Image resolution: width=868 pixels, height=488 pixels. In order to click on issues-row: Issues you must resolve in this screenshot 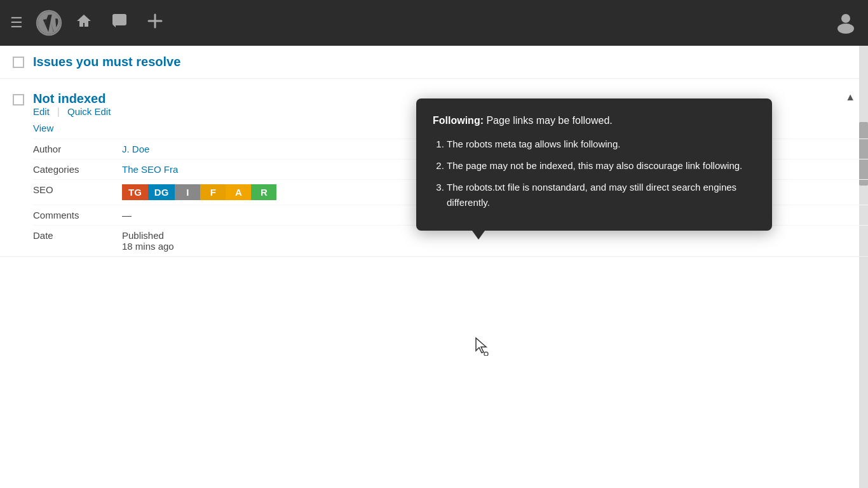, I will do `click(434, 62)`.